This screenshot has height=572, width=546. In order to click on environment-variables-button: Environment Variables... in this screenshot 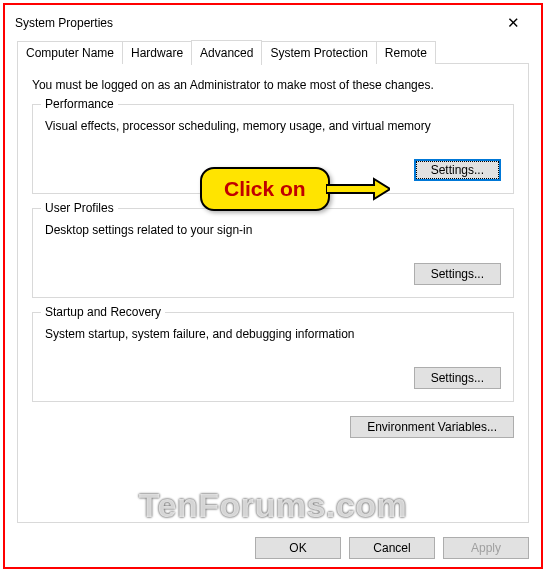, I will do `click(432, 427)`.